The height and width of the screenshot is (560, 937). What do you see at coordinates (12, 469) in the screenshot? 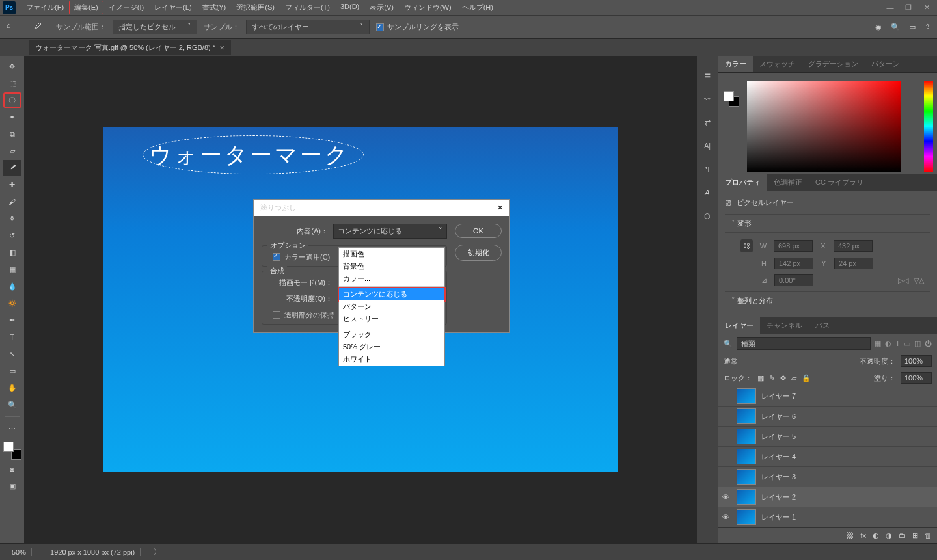
I see `quickmask-tool: ◙` at bounding box center [12, 469].